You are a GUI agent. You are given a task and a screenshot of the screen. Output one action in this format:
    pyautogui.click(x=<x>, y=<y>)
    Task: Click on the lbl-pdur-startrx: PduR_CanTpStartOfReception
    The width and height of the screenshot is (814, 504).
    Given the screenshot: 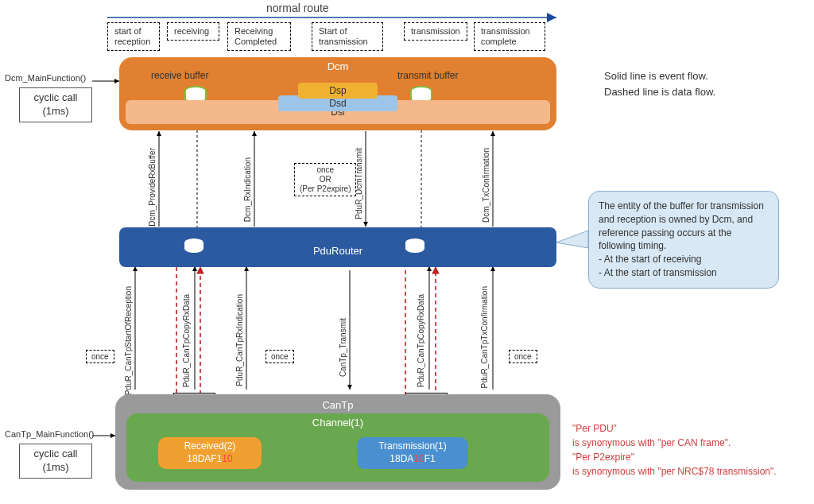 What is the action you would take?
    pyautogui.click(x=129, y=340)
    